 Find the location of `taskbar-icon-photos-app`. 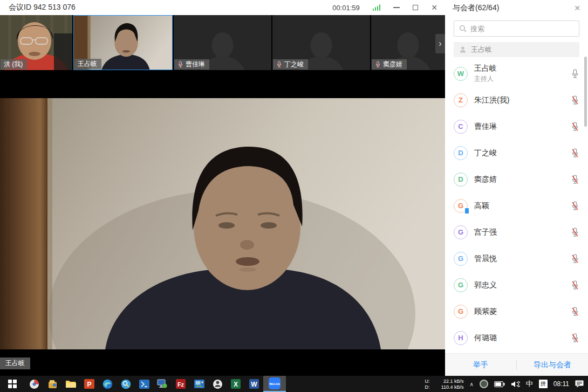

taskbar-icon-photos-app is located at coordinates (199, 384).